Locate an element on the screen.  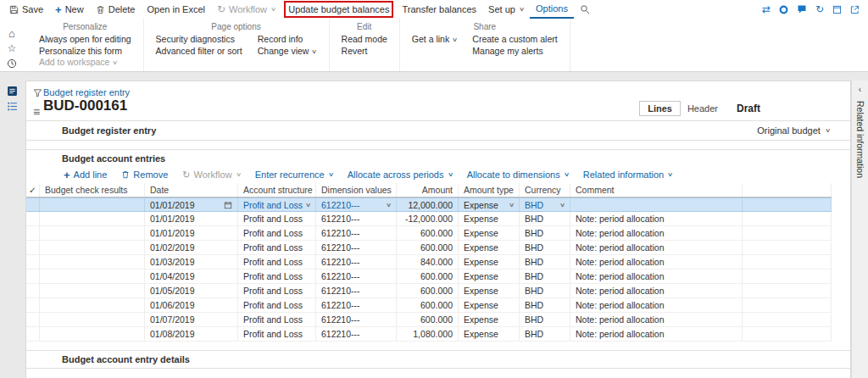
related-information-label: Related information is located at coordinates (860, 139).